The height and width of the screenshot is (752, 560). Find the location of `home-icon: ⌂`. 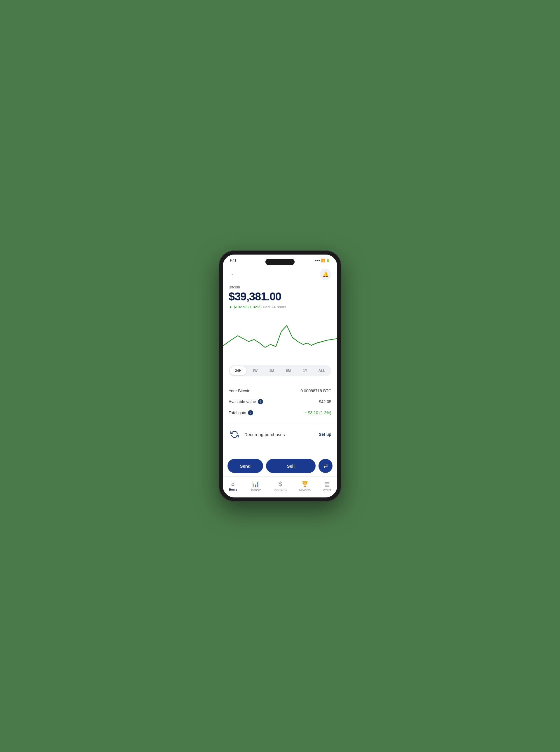

home-icon: ⌂ is located at coordinates (233, 484).